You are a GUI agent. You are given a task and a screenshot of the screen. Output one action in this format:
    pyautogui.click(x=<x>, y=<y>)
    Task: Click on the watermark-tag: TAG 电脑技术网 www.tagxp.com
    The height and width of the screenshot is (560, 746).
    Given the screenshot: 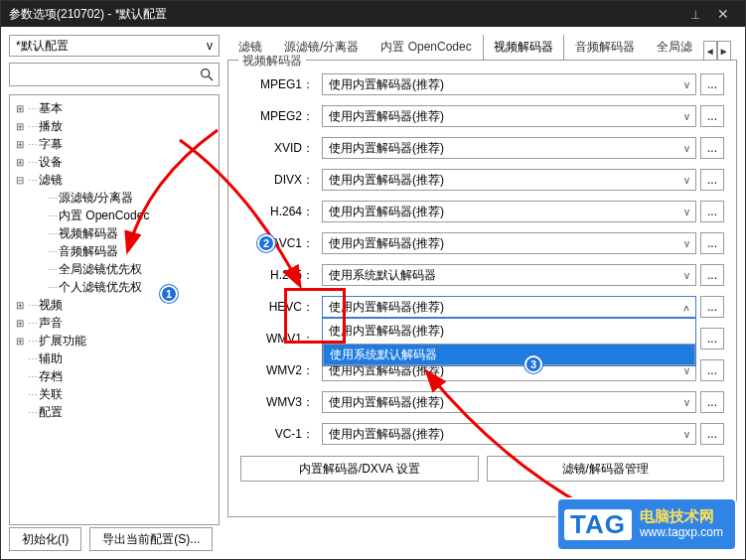 What is the action you would take?
    pyautogui.click(x=647, y=524)
    